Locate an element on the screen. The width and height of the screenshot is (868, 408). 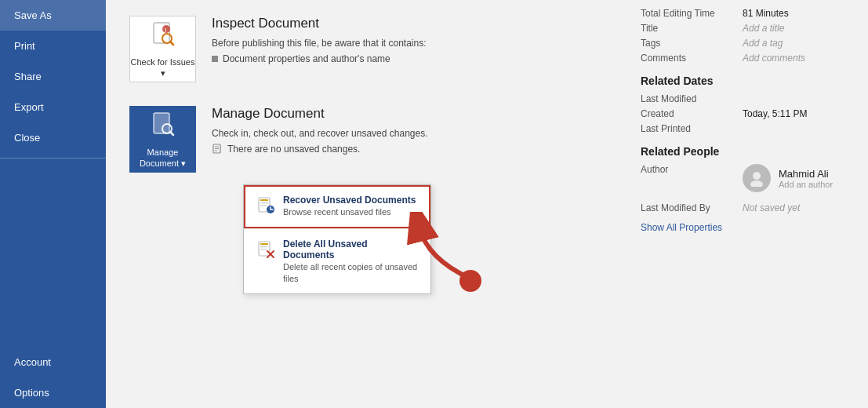
inspect-text: Inspect Document Before publishing this … is located at coordinates (319, 40).